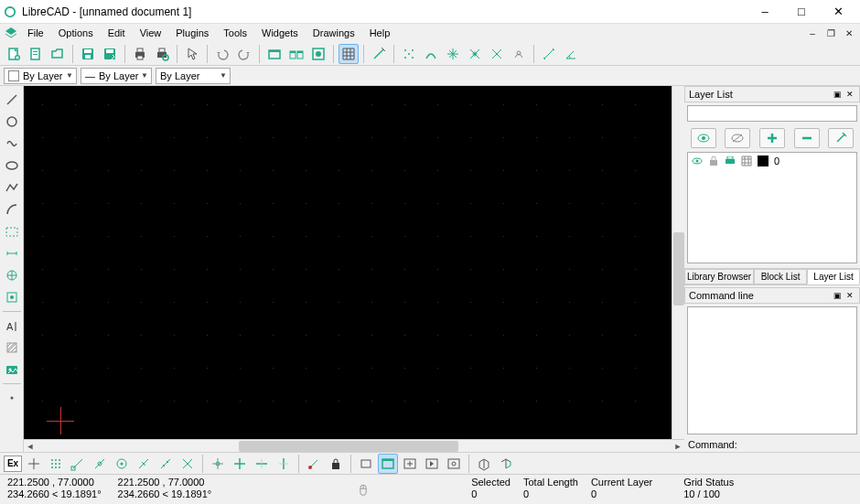 Image resolution: width=860 pixels, height=504 pixels. Describe the element at coordinates (100, 464) in the screenshot. I see `snap-onentity-button` at that location.